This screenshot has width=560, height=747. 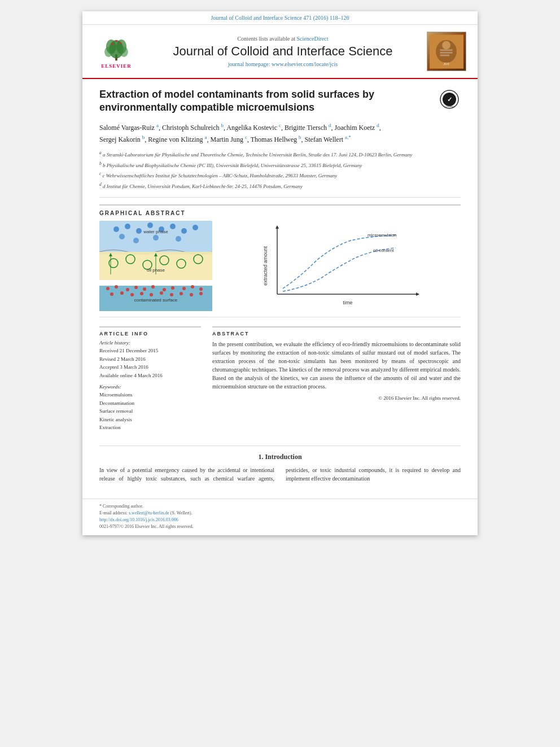 I want to click on journal-name: Journal of Colloid and Interface Science, so click(x=283, y=51).